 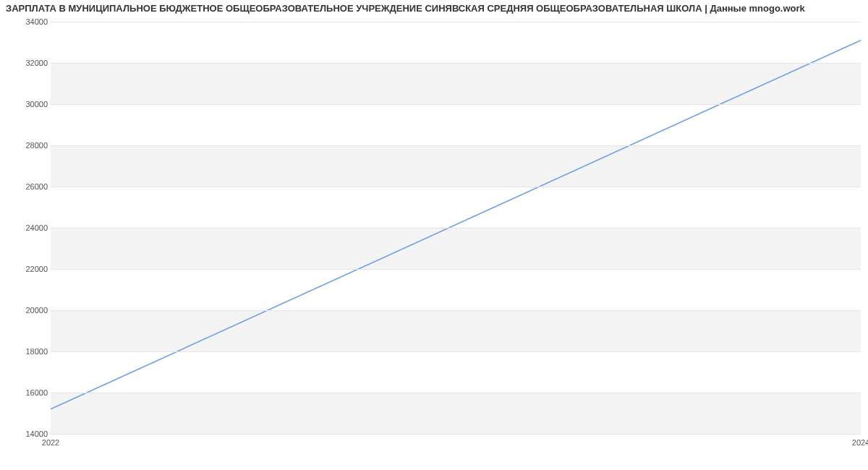 I want to click on chart-title: ЗАРПЛАТА В МУНИЦИПАЛЬНОЕ БЮДЖЕТНОЕ ОБЩЕО…, so click(x=437, y=9).